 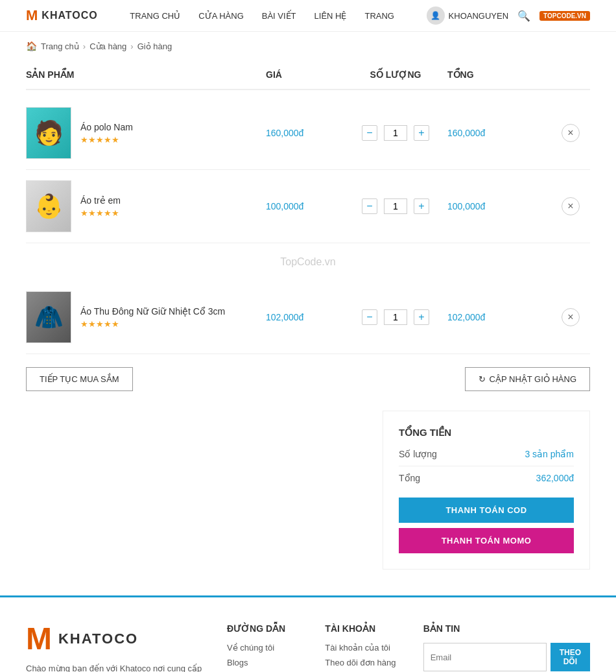 I want to click on product-name-3: Áo Thu Đông Nữ Giữ Nhiệt Cổ 3cm, so click(x=153, y=311).